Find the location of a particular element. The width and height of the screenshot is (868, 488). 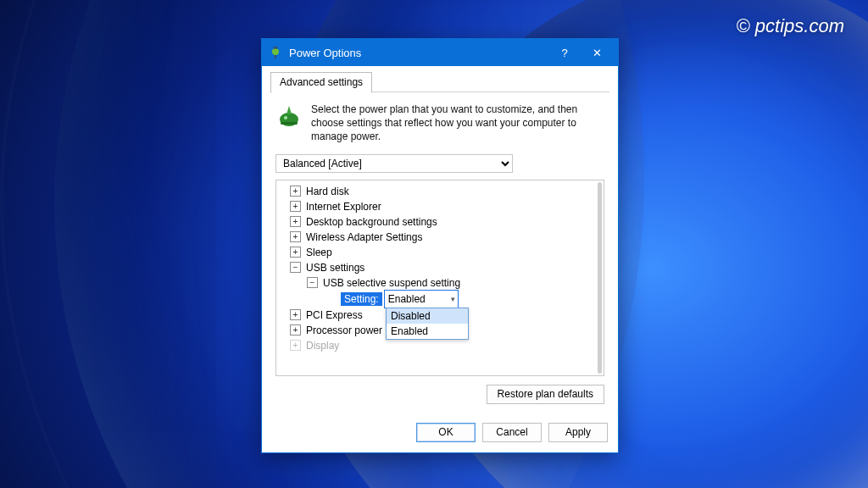

tree-label: Sleep is located at coordinates (319, 252).